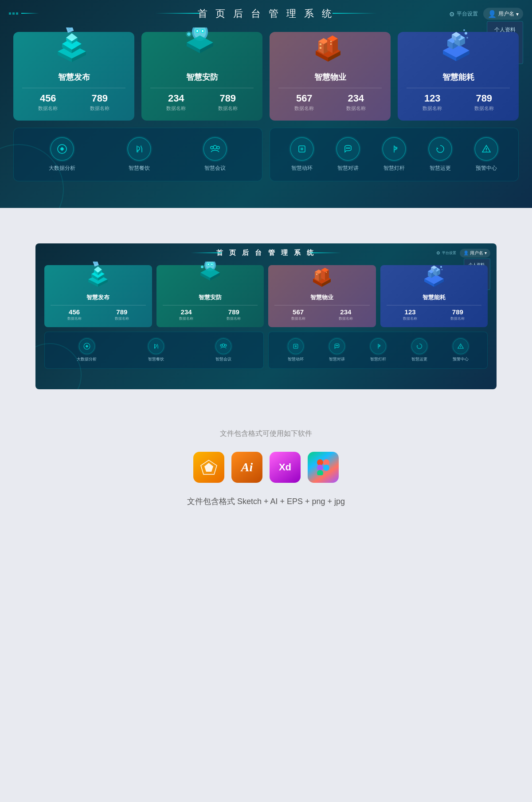  Describe the element at coordinates (156, 350) in the screenshot. I see `preview-icon-dining: 智慧餐饮` at that location.